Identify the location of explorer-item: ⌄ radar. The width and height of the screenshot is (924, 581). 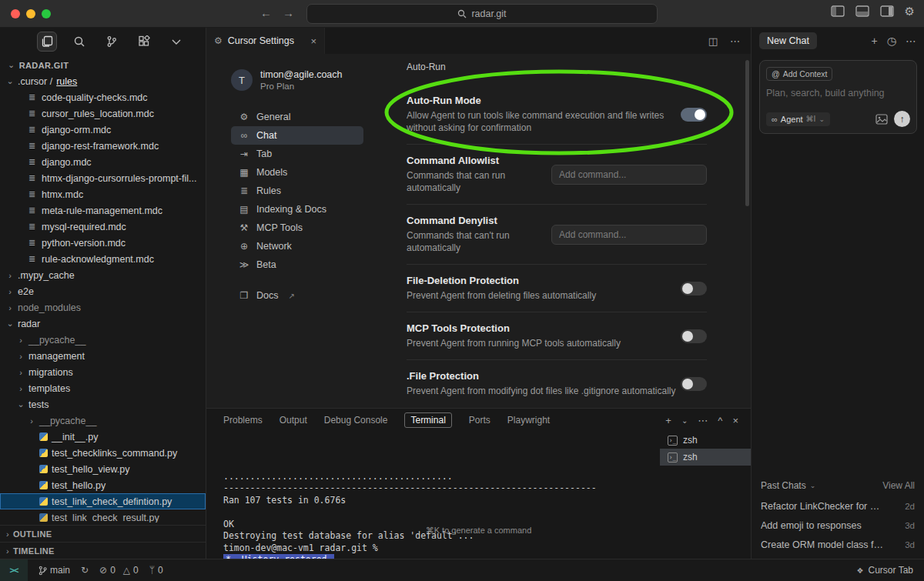
(103, 323).